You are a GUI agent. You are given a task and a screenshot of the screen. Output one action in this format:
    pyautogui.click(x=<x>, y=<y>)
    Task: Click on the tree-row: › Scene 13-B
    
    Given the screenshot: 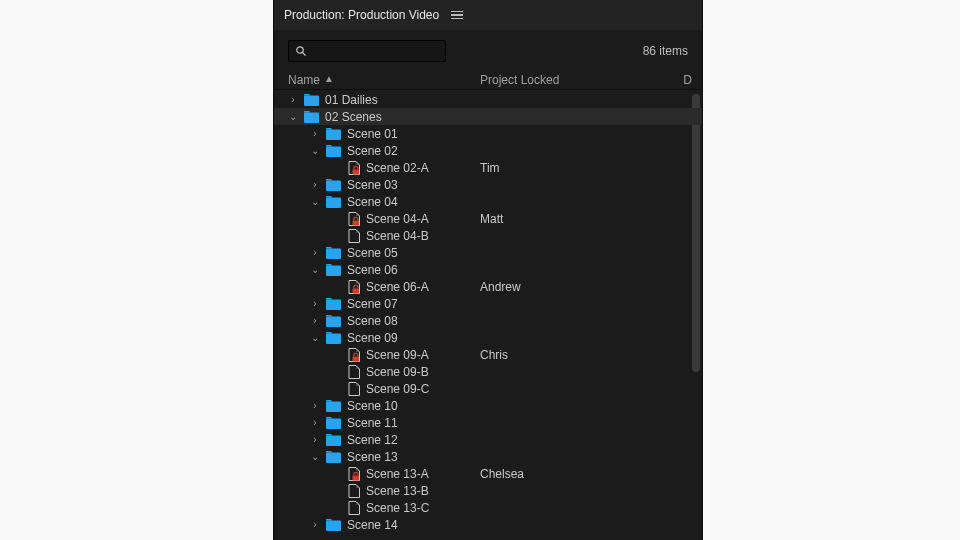 What is the action you would take?
    pyautogui.click(x=488, y=490)
    